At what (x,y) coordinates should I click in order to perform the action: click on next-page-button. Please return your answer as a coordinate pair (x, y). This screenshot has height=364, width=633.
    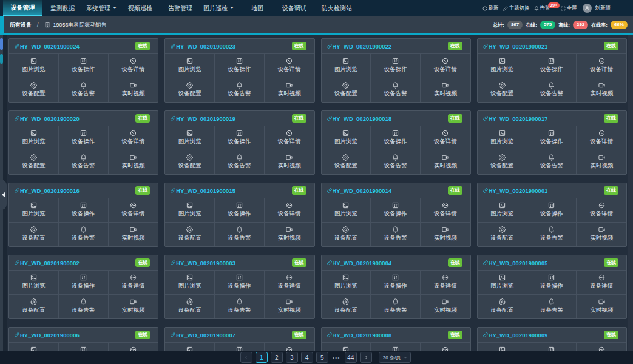
    Looking at the image, I should click on (366, 357).